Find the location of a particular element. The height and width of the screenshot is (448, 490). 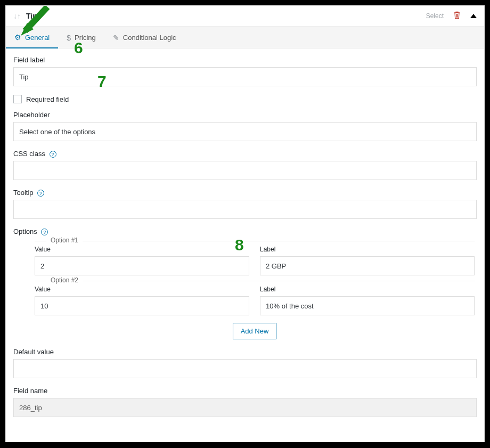

tab-conditional-label: Conditional Logic is located at coordinates (150, 37).